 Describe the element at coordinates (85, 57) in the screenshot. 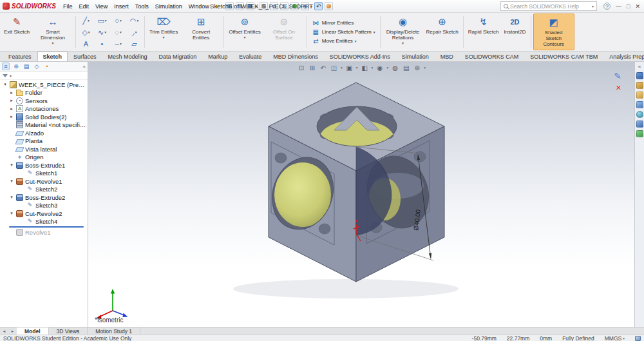

I see `tab-surfaces: Surfaces` at that location.